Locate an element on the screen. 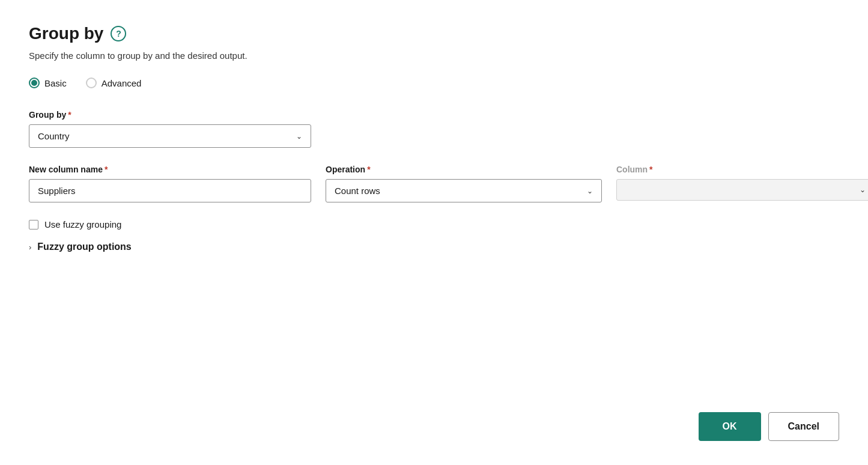 The height and width of the screenshot is (465, 868). column-field: Column* ⌄ is located at coordinates (742, 183).